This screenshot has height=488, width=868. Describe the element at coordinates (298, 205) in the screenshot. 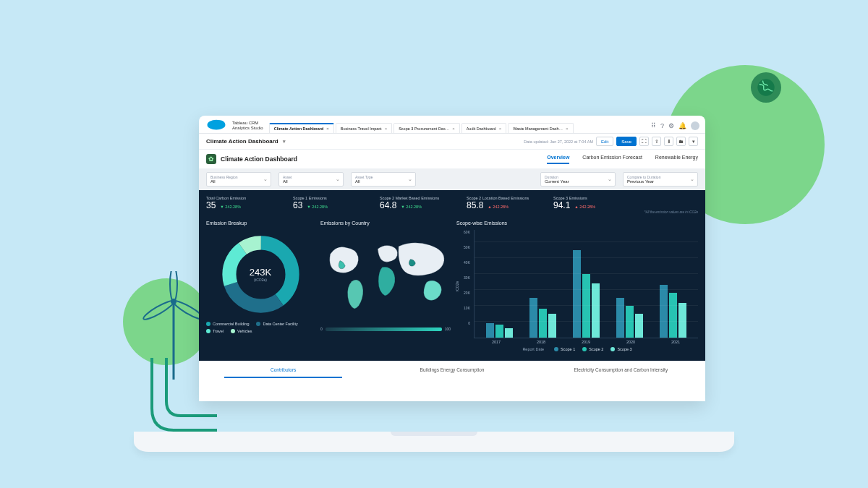

I see `kpi-value: 63` at that location.